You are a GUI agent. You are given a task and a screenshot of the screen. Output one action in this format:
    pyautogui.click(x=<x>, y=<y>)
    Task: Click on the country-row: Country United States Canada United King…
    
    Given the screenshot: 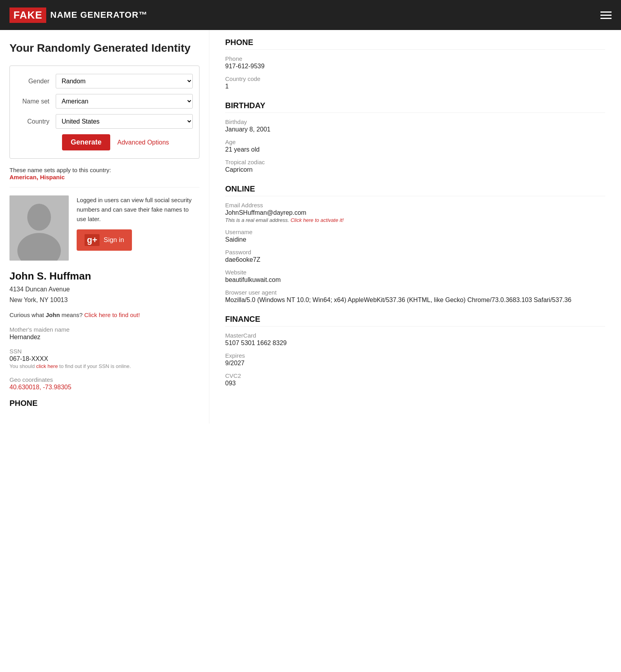 What is the action you would take?
    pyautogui.click(x=104, y=122)
    